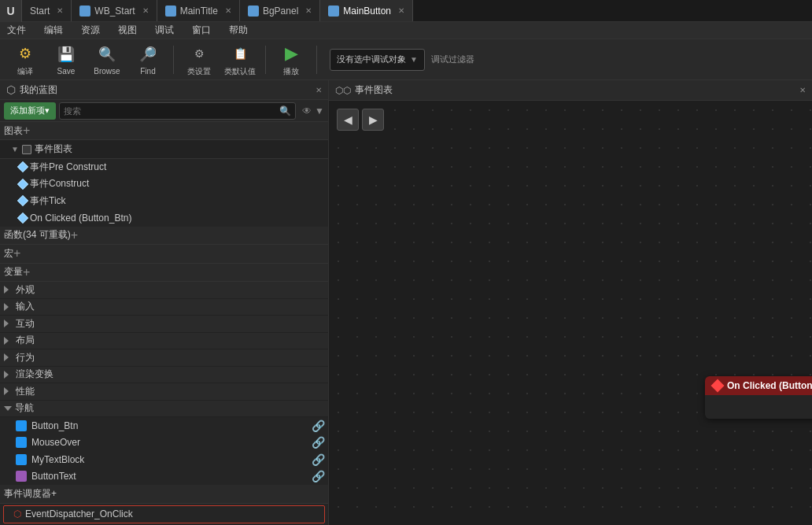  What do you see at coordinates (164, 217) in the screenshot?
I see `tree-item-on-clicked: On Clicked (Button_Btn)` at bounding box center [164, 217].